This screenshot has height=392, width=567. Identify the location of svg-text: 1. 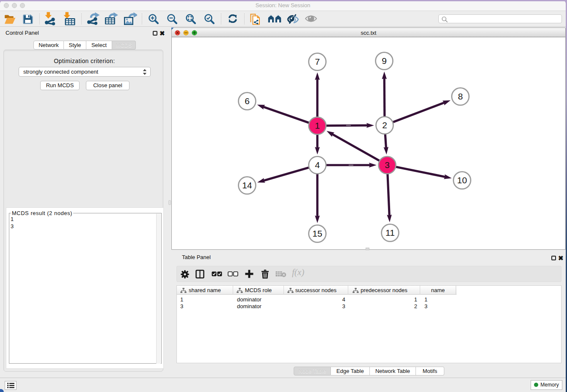
(317, 125).